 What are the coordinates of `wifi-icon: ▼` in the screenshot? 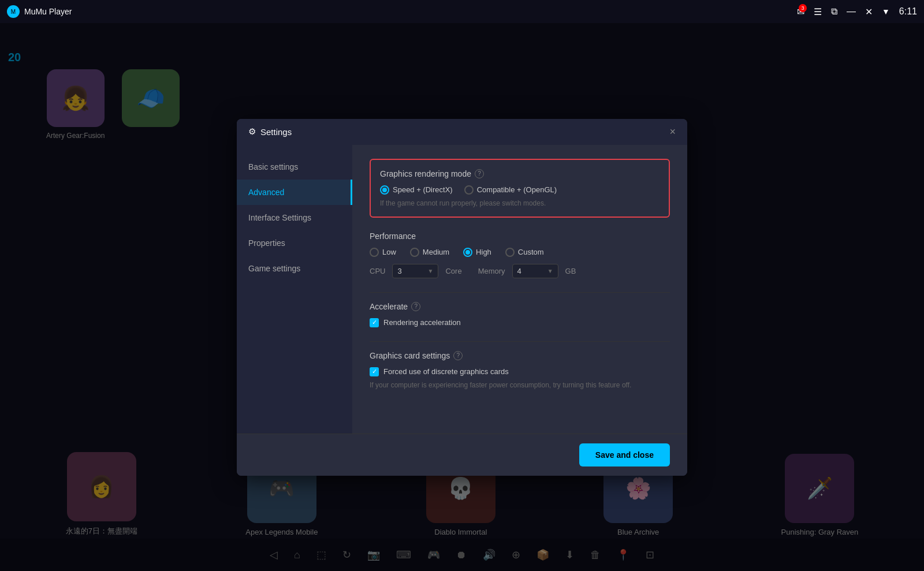 It's located at (886, 12).